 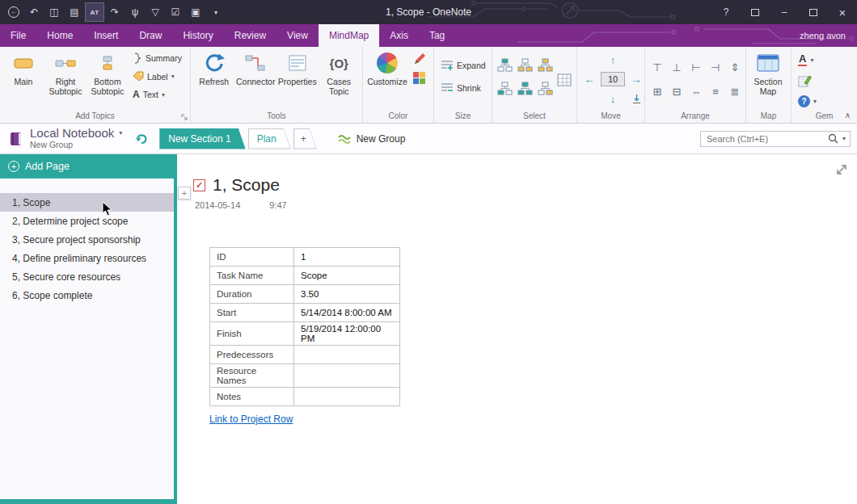 What do you see at coordinates (348, 276) in the screenshot?
I see `table-cell-value: Scope` at bounding box center [348, 276].